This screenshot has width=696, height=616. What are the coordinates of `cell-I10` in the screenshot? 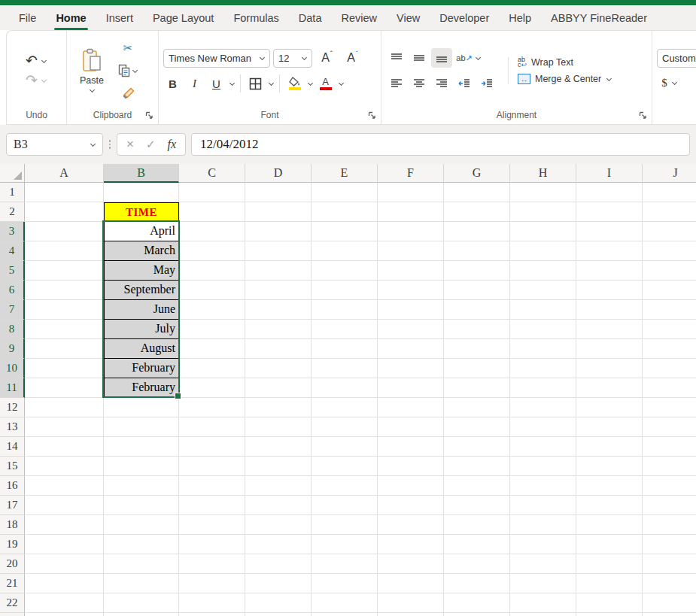 It's located at (609, 369).